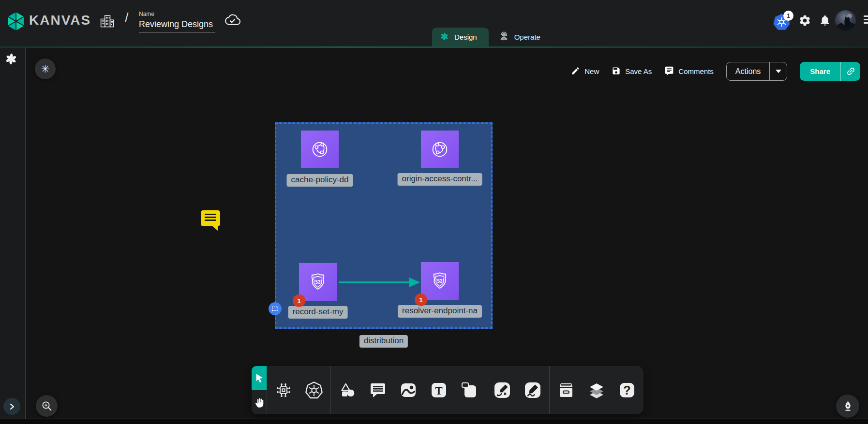 The height and width of the screenshot is (424, 868). Describe the element at coordinates (616, 72) in the screenshot. I see `save-icon` at that location.